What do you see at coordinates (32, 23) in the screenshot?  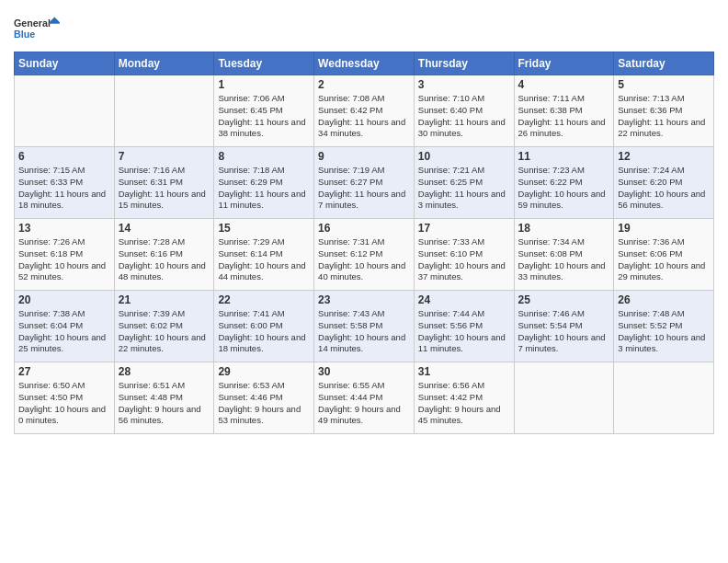 I see `svg-text: General` at bounding box center [32, 23].